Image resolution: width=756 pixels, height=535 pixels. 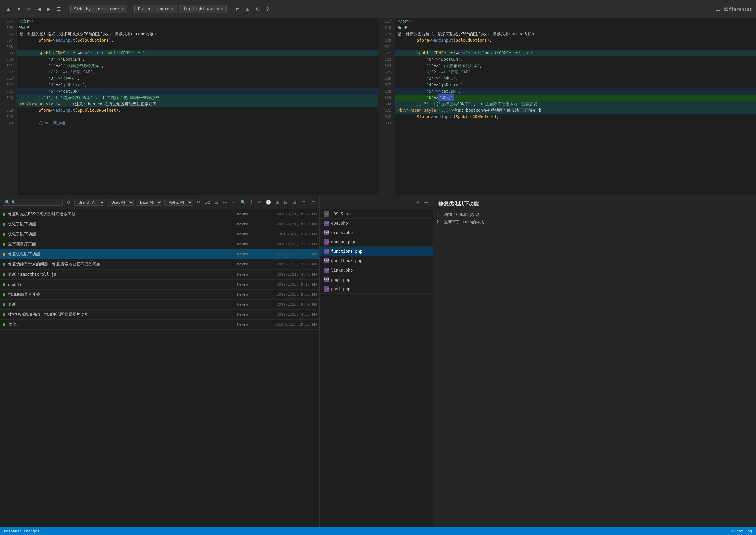 What do you see at coordinates (418, 202) in the screenshot?
I see `file-settings-btn: ⚙` at bounding box center [418, 202].